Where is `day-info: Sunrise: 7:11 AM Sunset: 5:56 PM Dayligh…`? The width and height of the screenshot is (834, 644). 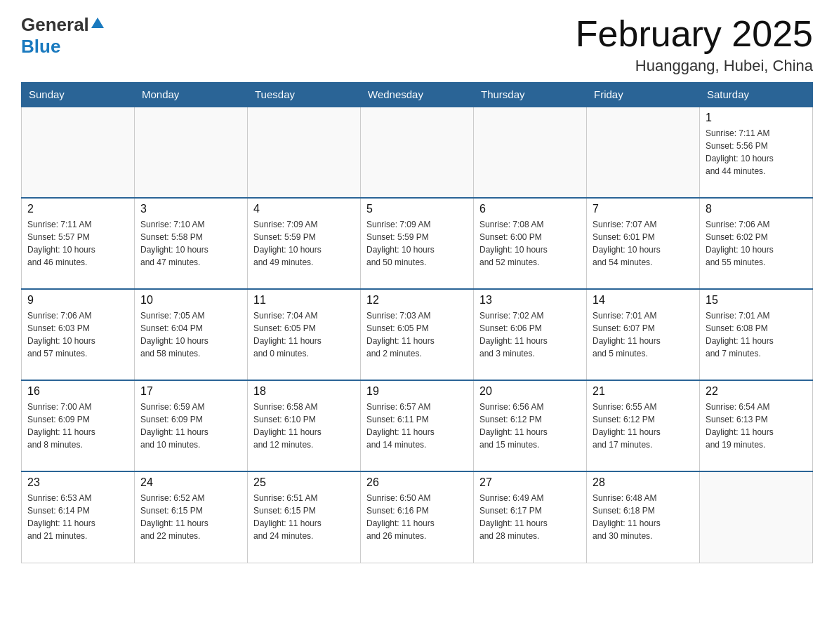
day-info: Sunrise: 7:11 AM Sunset: 5:56 PM Dayligh… is located at coordinates (756, 152).